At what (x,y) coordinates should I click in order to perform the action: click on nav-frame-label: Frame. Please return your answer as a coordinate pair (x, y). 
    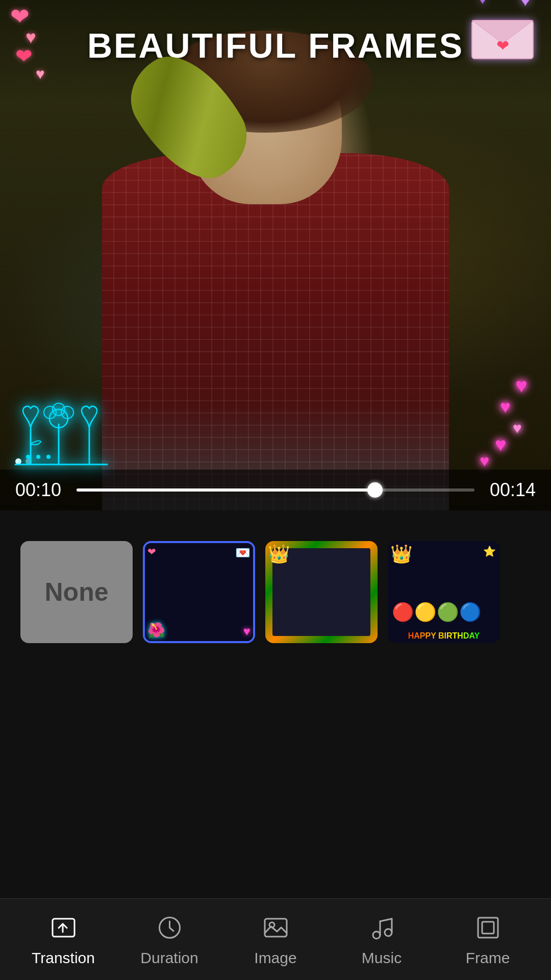
    Looking at the image, I should click on (488, 958).